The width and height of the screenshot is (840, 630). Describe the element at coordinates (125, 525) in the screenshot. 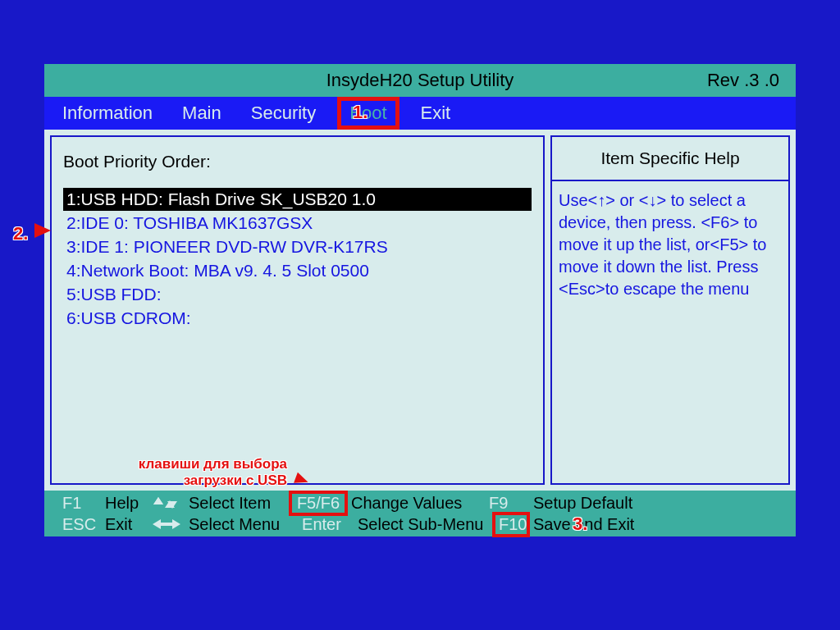

I see `exit-label: Exit` at that location.